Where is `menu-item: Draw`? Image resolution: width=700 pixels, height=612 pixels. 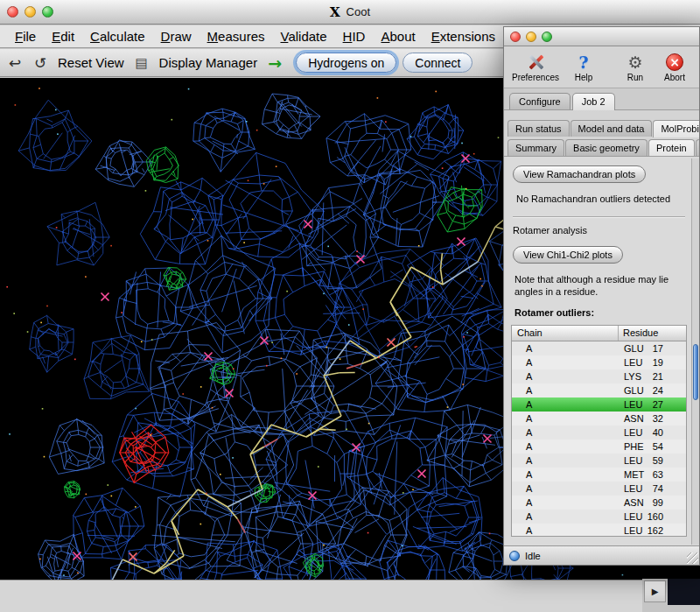 menu-item: Draw is located at coordinates (177, 37).